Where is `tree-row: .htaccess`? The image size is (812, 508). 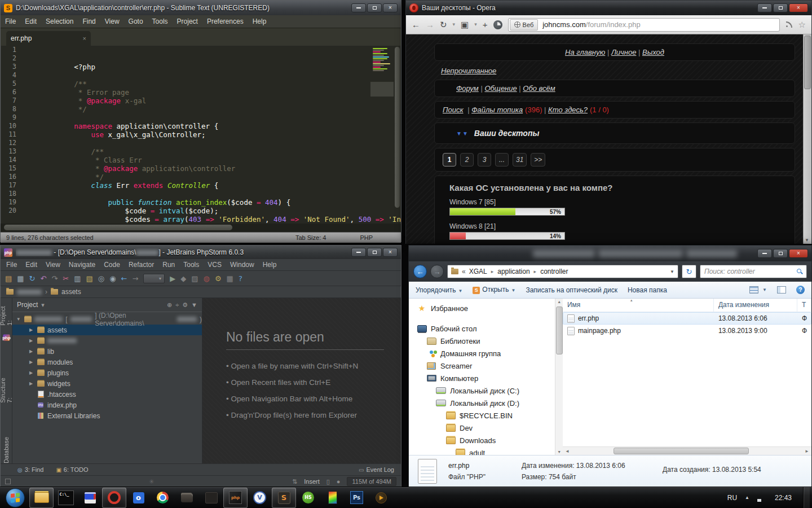 tree-row: .htaccess is located at coordinates (107, 394).